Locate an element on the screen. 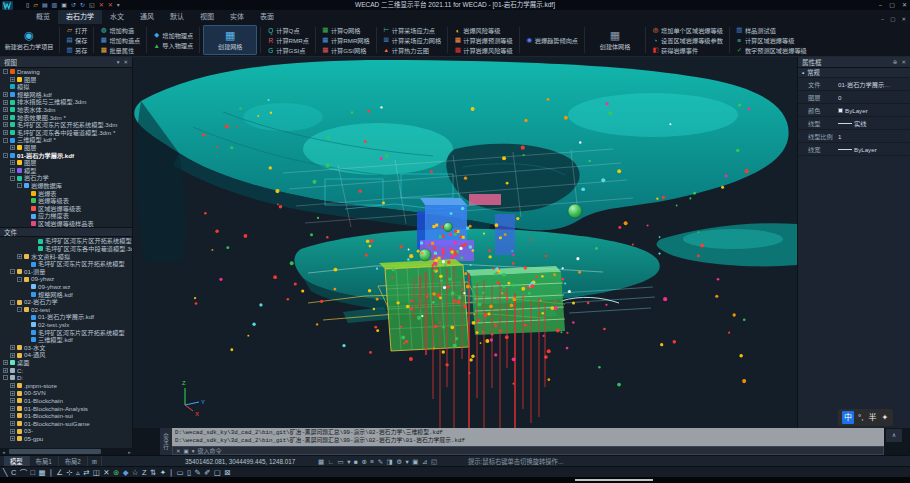 Image resolution: width=910 pixels, height=483 pixels. create-mesh-button: ▦创建网格 is located at coordinates (230, 40).